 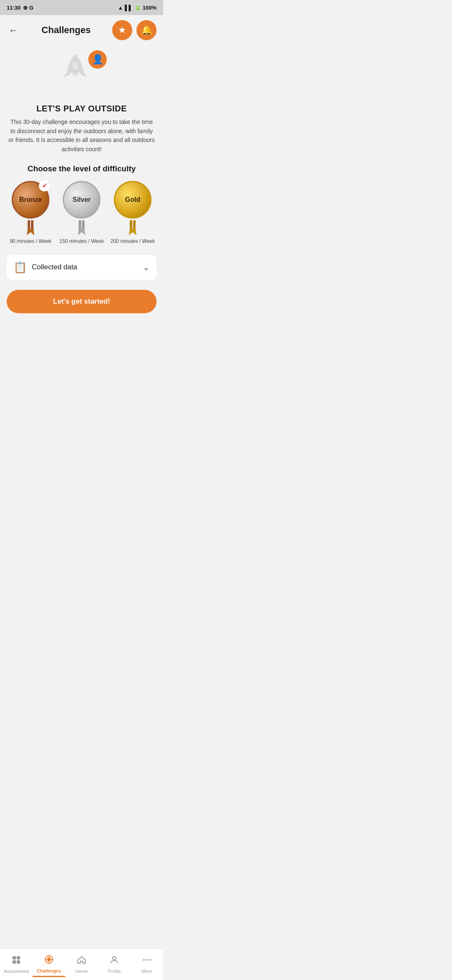 I want to click on bronze-checkmark: ✓, so click(x=44, y=186).